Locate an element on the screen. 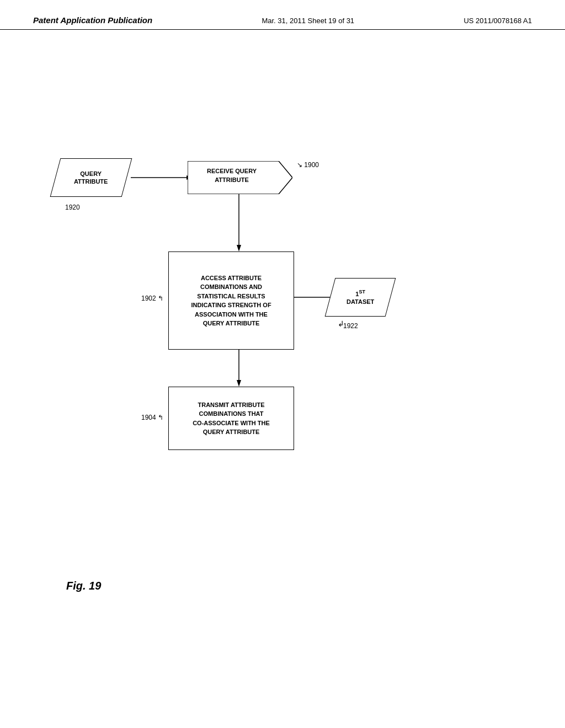 The width and height of the screenshot is (565, 728). receive-query-shape: RECEIVE QUERY ATTRIBUTE is located at coordinates (240, 178).